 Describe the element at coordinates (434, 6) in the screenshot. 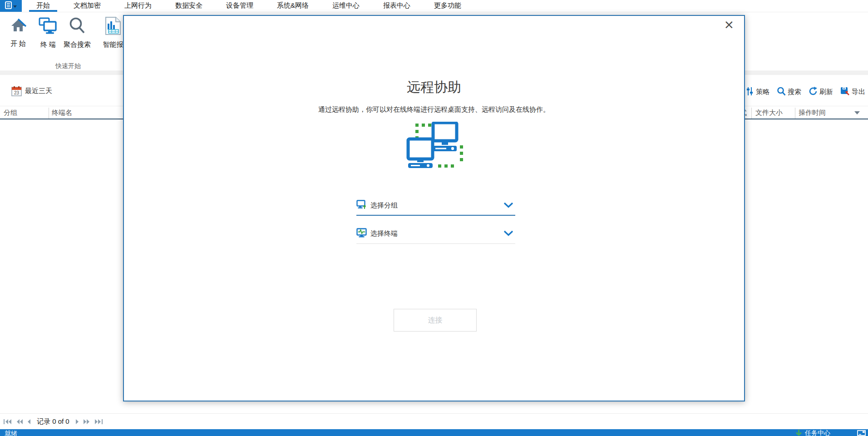

I see `menu-bar: 开始 文档加密 上网行为 数据安全 设备管理 系统&网络 运维中心 报表中心 更…` at that location.